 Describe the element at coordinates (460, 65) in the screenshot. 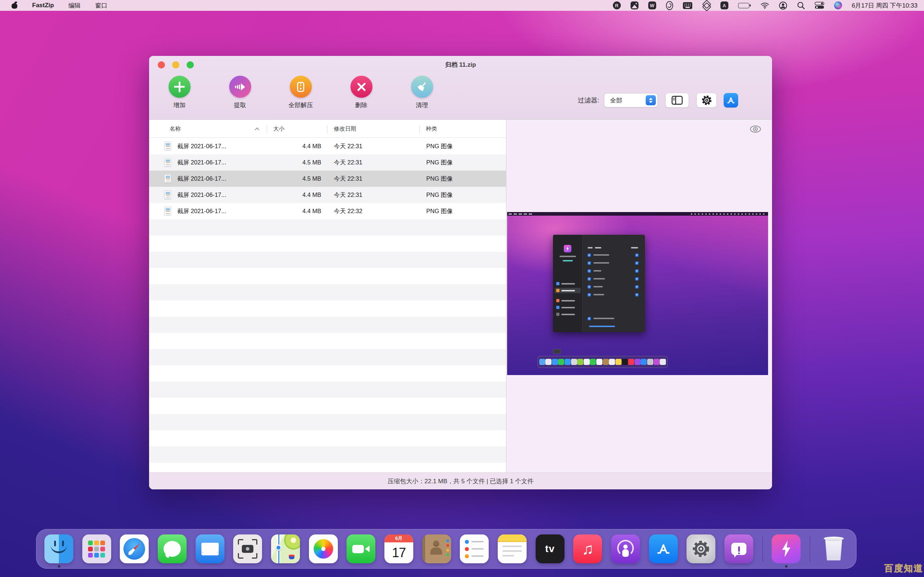

I see `window-title: 归档 11.zip` at that location.